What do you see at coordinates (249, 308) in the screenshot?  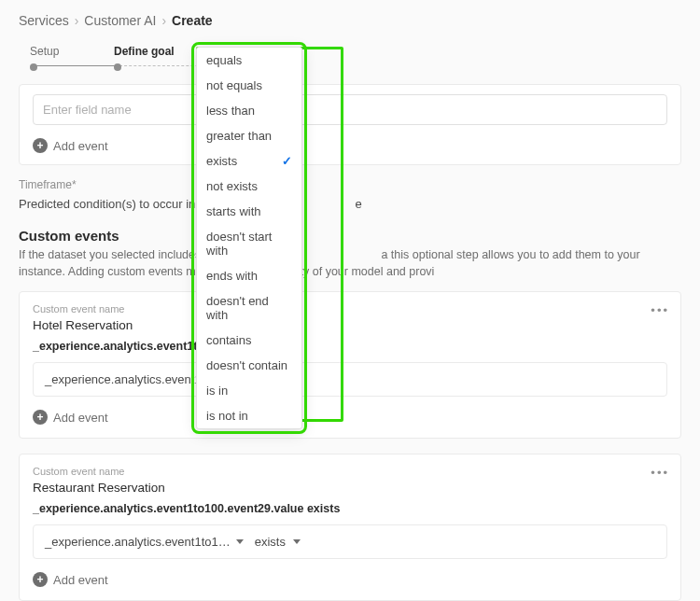 I see `operator-option: doesn't end with` at bounding box center [249, 308].